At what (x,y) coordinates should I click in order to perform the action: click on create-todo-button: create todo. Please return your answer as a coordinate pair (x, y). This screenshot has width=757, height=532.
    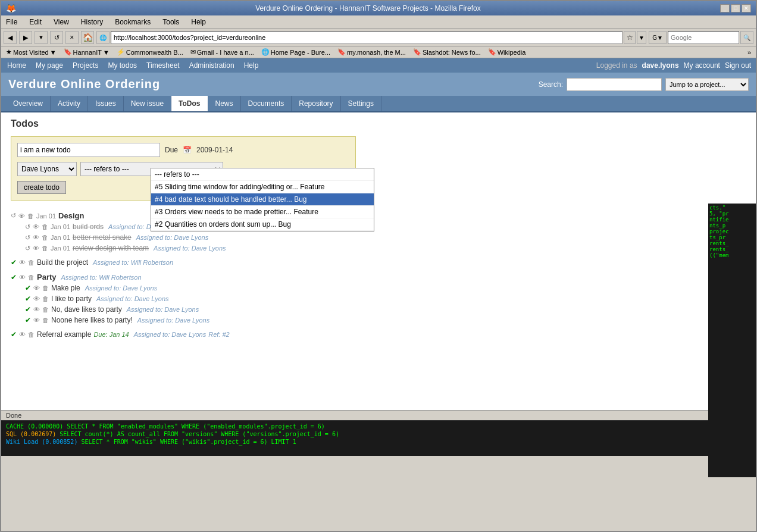
    Looking at the image, I should click on (42, 187).